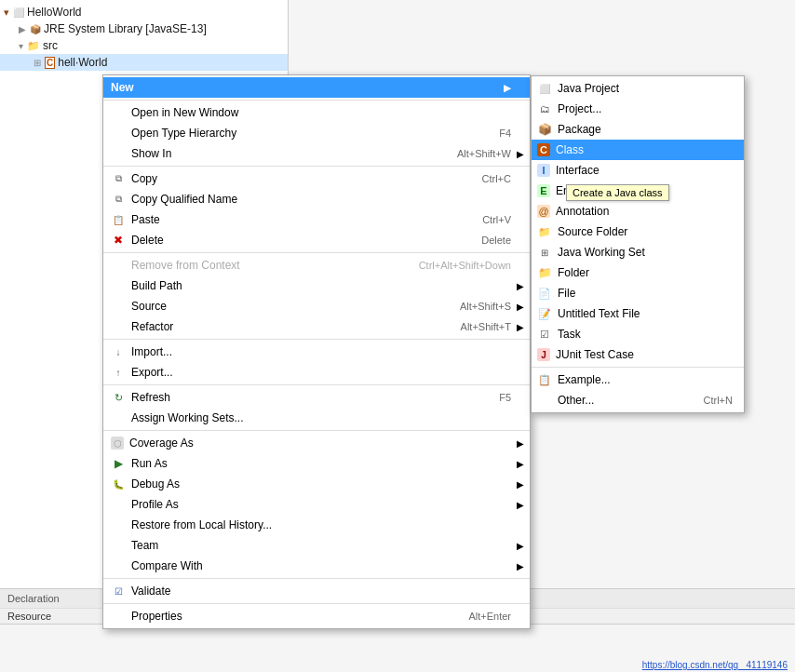 Image resolution: width=795 pixels, height=672 pixels. Describe the element at coordinates (520, 328) in the screenshot. I see `refactor-arrow-icon: ▶` at that location.